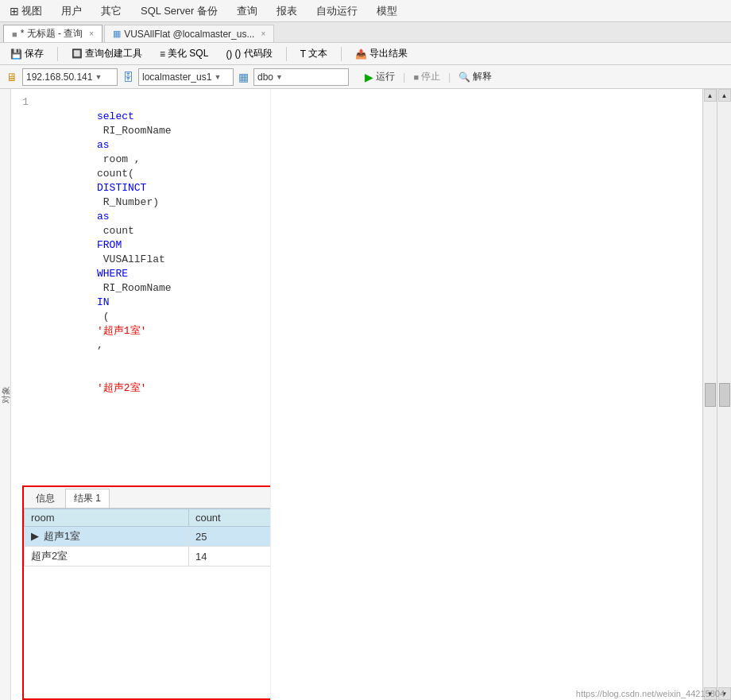  Describe the element at coordinates (103, 145) in the screenshot. I see `keyword-as1: as` at that location.